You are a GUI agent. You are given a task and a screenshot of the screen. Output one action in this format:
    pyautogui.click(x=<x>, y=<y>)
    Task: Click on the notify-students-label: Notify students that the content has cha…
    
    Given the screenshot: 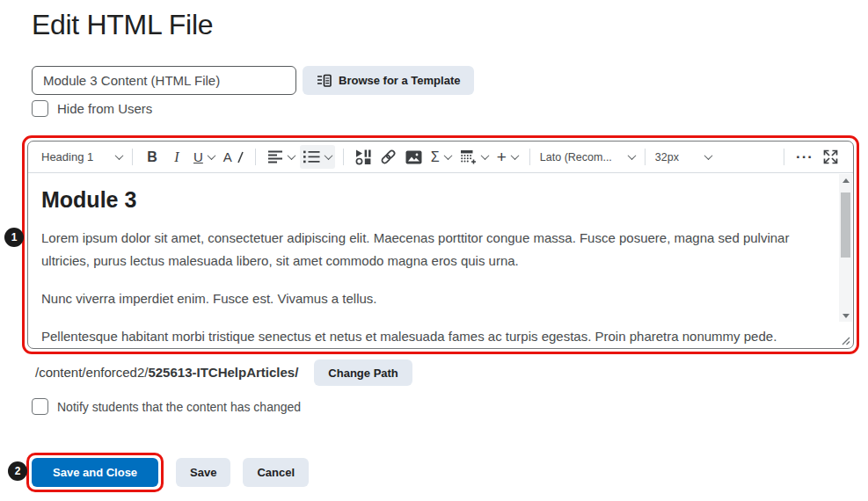 What is the action you would take?
    pyautogui.click(x=179, y=407)
    